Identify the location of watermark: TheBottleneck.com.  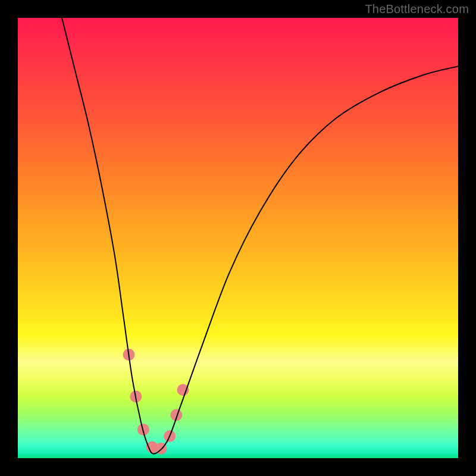
(416, 10).